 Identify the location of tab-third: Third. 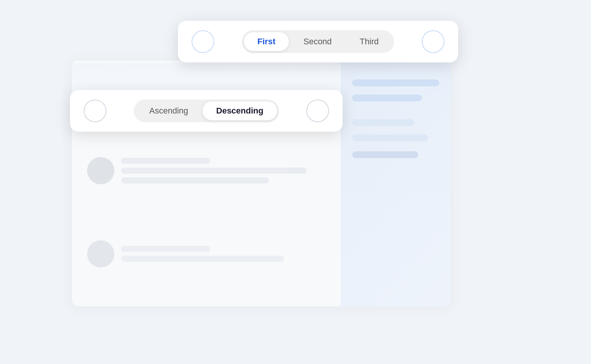
(369, 42).